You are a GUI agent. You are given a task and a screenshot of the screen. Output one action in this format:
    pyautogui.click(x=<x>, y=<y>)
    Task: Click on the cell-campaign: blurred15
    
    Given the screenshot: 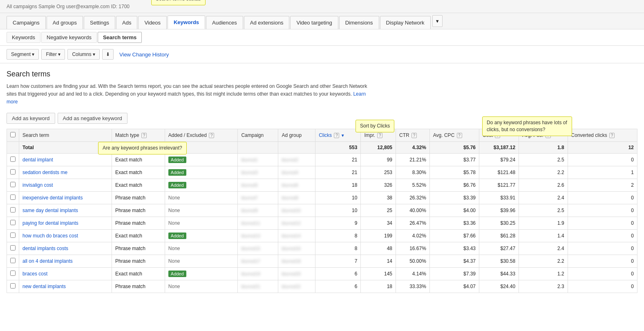 What is the action you would take?
    pyautogui.click(x=258, y=248)
    